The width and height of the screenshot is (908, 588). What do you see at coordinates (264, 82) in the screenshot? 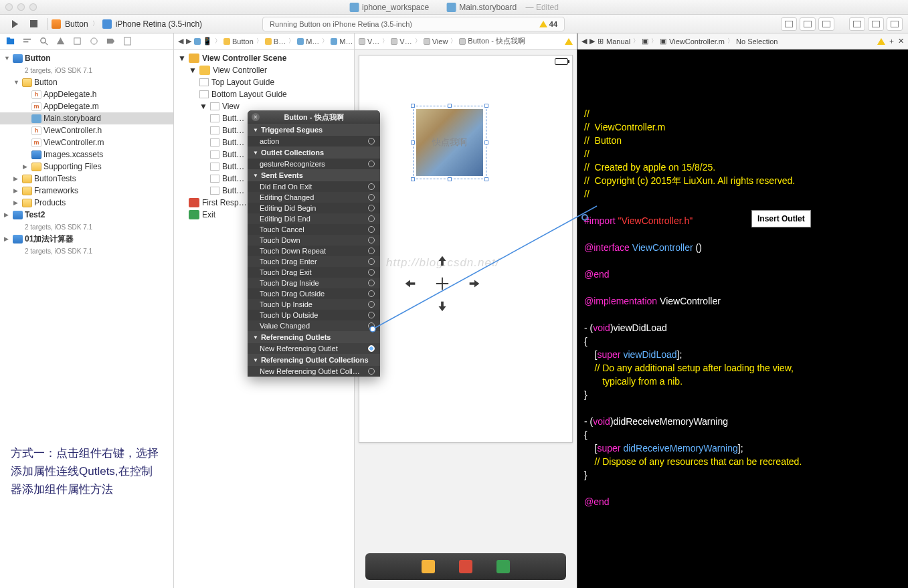
I see `top-guide-row: Top Layout Guide` at bounding box center [264, 82].